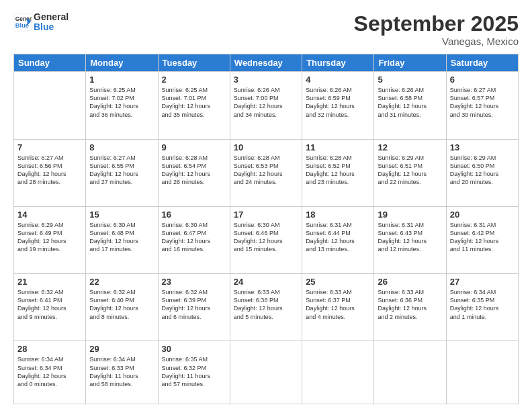 The height and width of the screenshot is (411, 532). I want to click on logo-text: General Blue, so click(51, 23).